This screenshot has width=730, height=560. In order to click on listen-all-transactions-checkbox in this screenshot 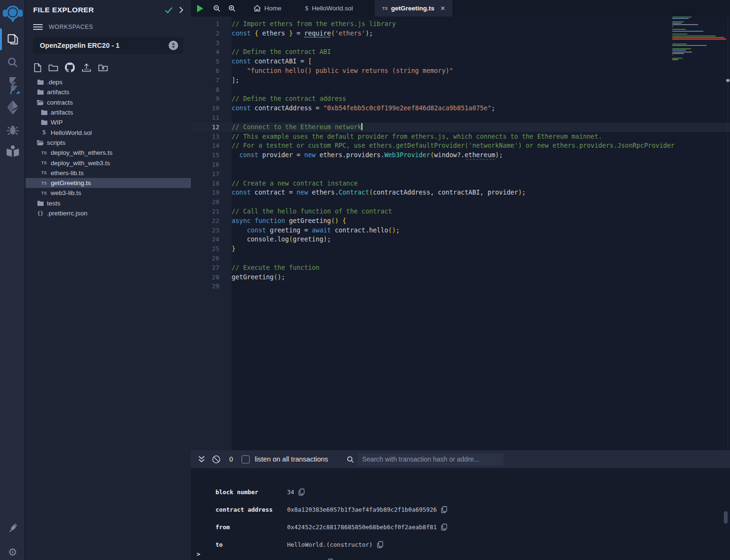, I will do `click(245, 459)`.